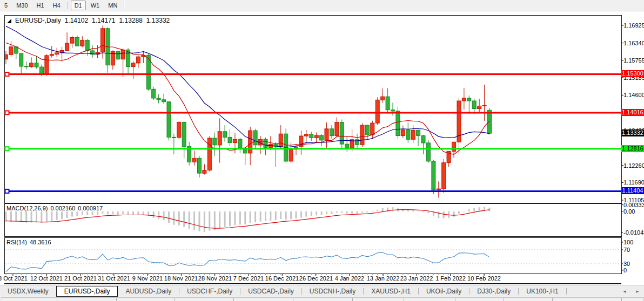 This screenshot has height=301, width=644. I want to click on price-badge: 1.12816, so click(633, 149).